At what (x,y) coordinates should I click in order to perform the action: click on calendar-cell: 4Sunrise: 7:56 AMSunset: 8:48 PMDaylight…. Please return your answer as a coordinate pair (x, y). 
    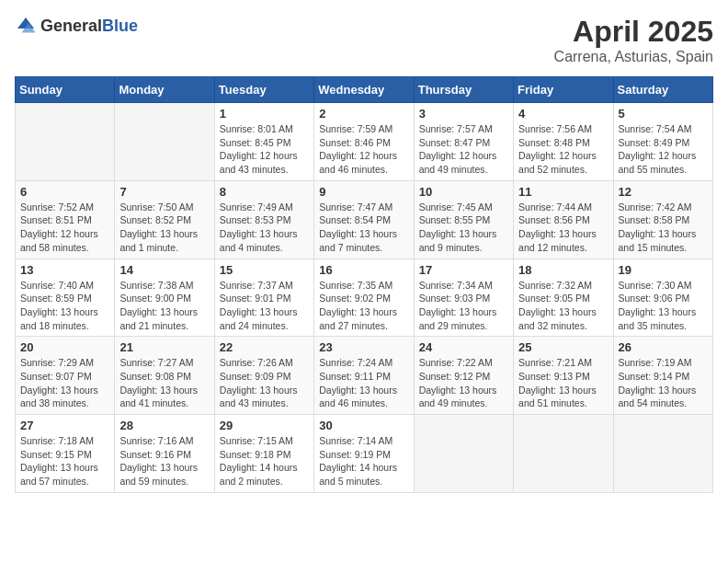
    Looking at the image, I should click on (563, 142).